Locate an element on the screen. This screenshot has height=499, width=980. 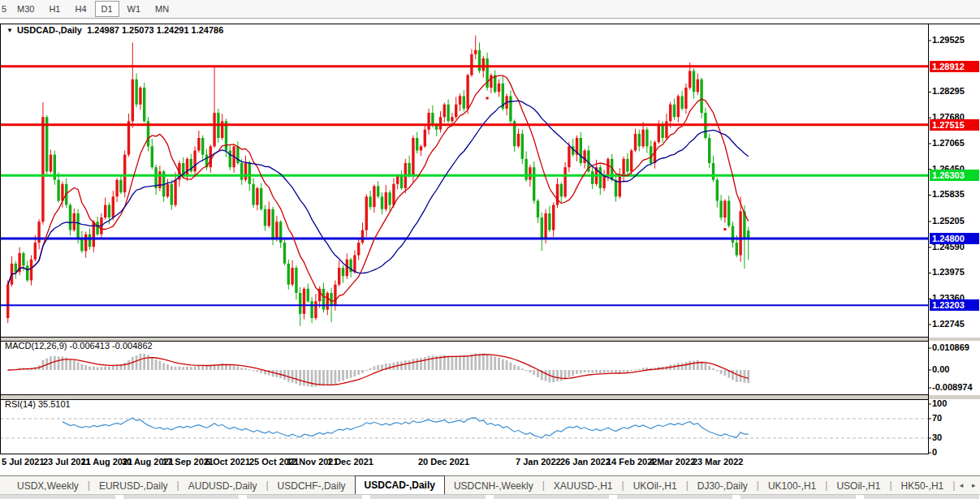
period-button-d1: D1 is located at coordinates (107, 9).